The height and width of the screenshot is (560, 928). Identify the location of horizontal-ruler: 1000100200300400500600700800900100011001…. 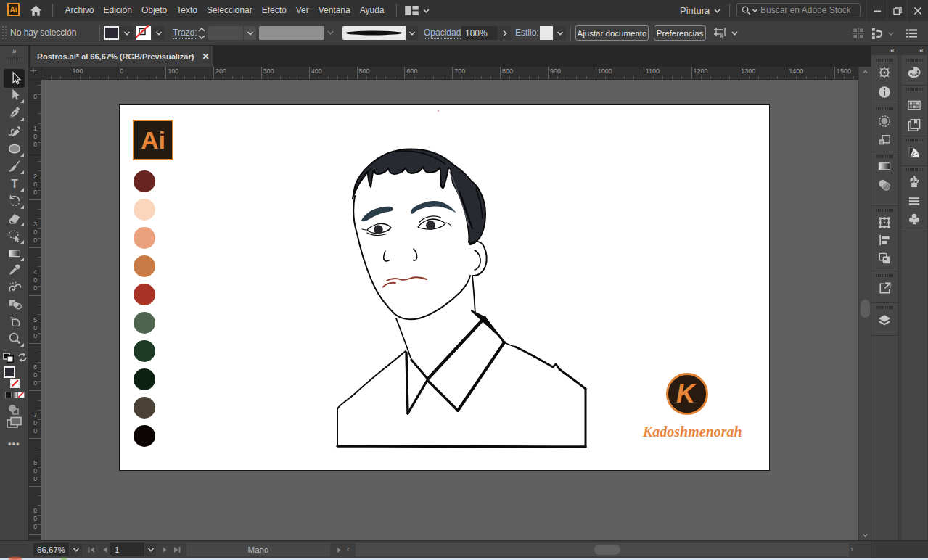
(450, 73).